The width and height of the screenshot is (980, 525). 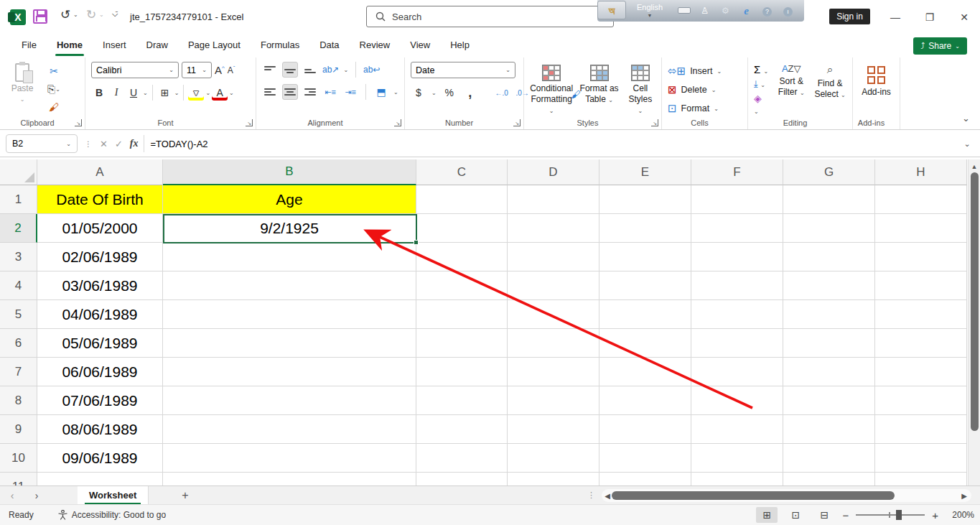 I want to click on row-header-8: 8, so click(x=19, y=401).